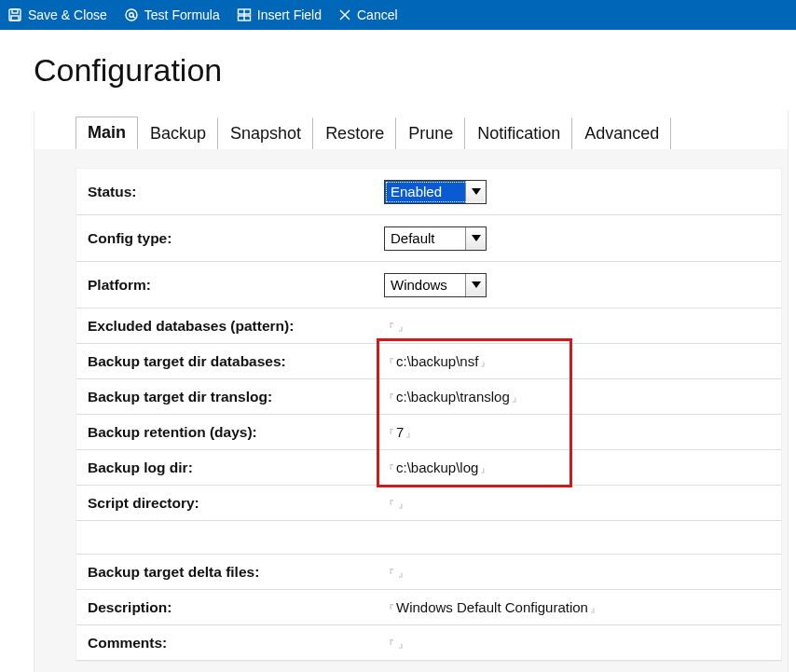  Describe the element at coordinates (183, 15) in the screenshot. I see `test-formula-label: Test Formula` at that location.